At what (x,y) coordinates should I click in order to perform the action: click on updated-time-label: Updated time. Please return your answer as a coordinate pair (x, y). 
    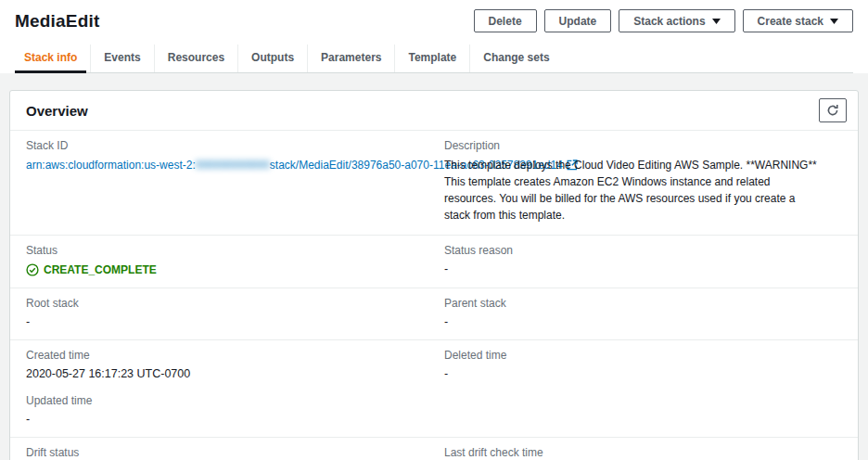
    Looking at the image, I should click on (224, 401).